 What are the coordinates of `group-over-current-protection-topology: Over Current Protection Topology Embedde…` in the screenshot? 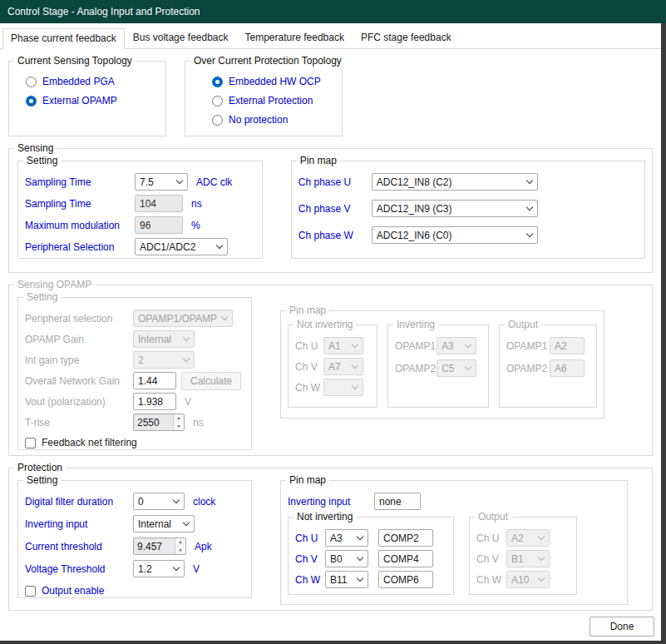 It's located at (264, 98).